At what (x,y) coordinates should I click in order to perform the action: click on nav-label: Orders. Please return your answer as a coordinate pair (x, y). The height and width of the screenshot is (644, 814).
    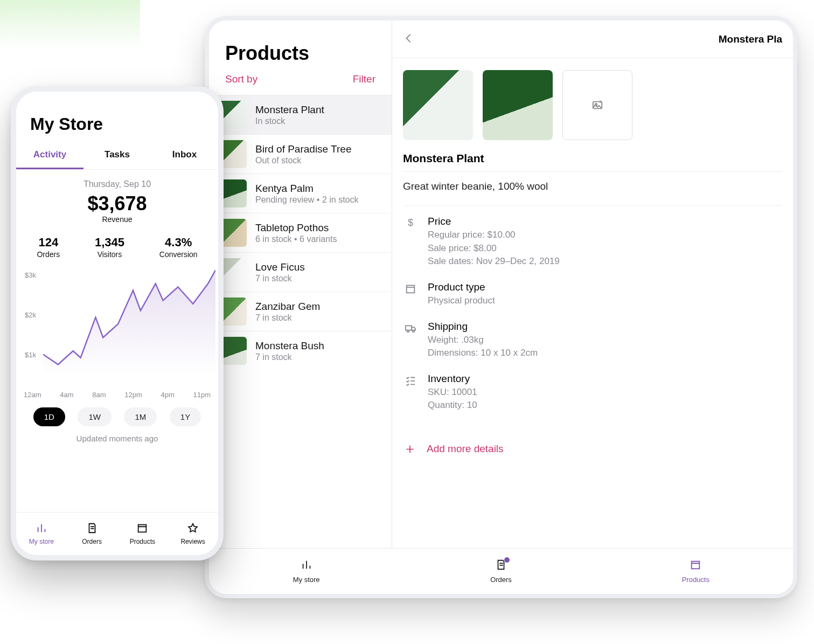
    Looking at the image, I should click on (92, 542).